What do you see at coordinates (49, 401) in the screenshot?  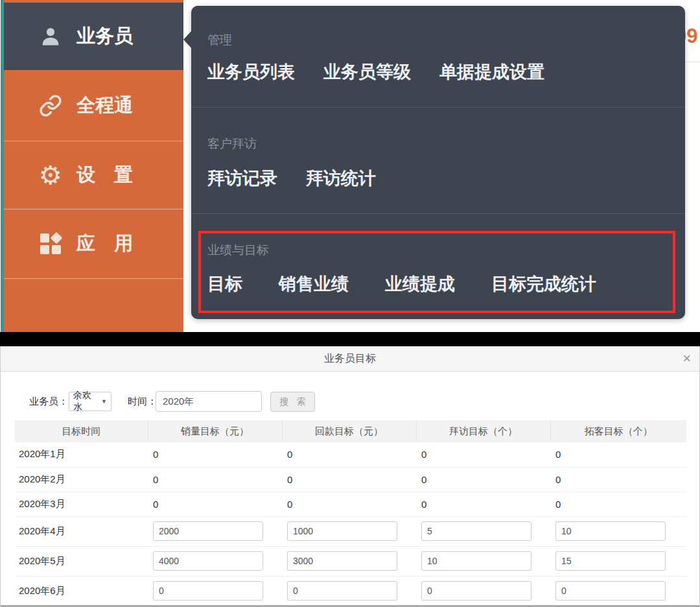 I see `salesperson-label: 业务员：` at bounding box center [49, 401].